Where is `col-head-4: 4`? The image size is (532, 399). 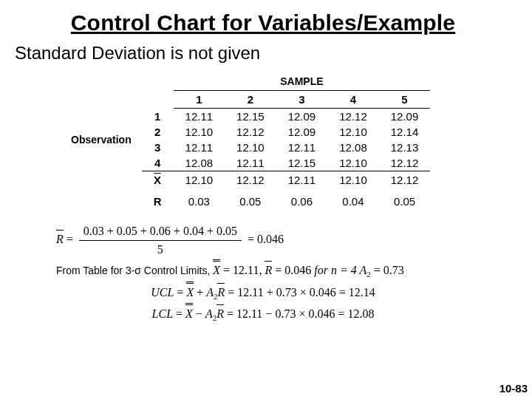 col-head-4: 4 is located at coordinates (353, 100).